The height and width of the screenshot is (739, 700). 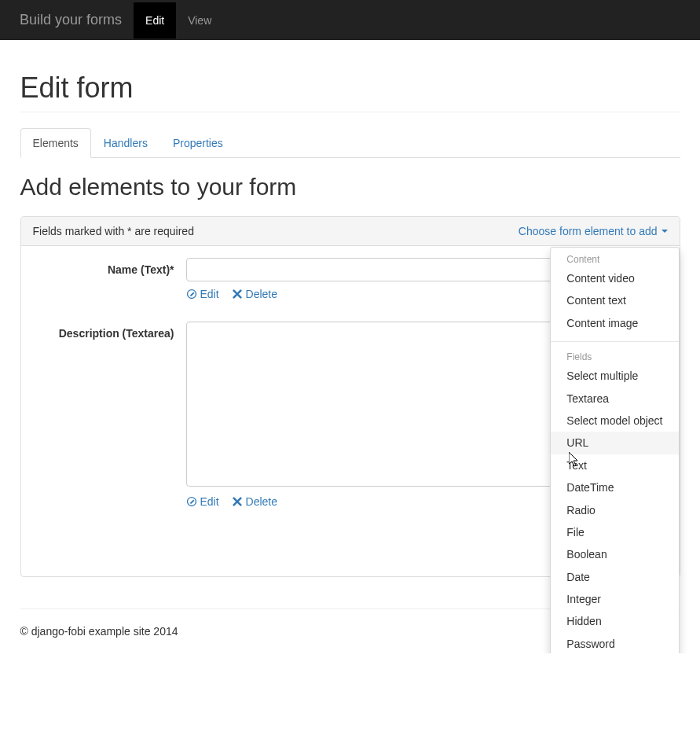 I want to click on navbar-nav: Edit View, so click(x=178, y=20).